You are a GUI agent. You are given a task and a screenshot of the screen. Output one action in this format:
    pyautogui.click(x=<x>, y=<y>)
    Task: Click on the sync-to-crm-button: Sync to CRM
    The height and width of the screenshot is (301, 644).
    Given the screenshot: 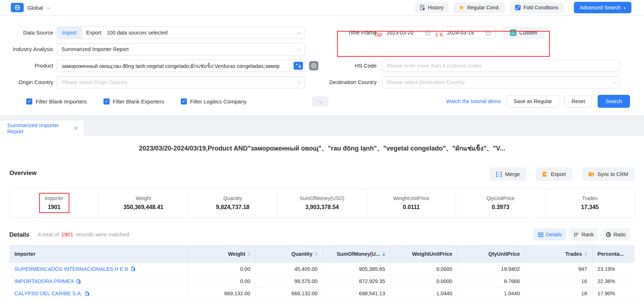 What is the action you would take?
    pyautogui.click(x=608, y=174)
    